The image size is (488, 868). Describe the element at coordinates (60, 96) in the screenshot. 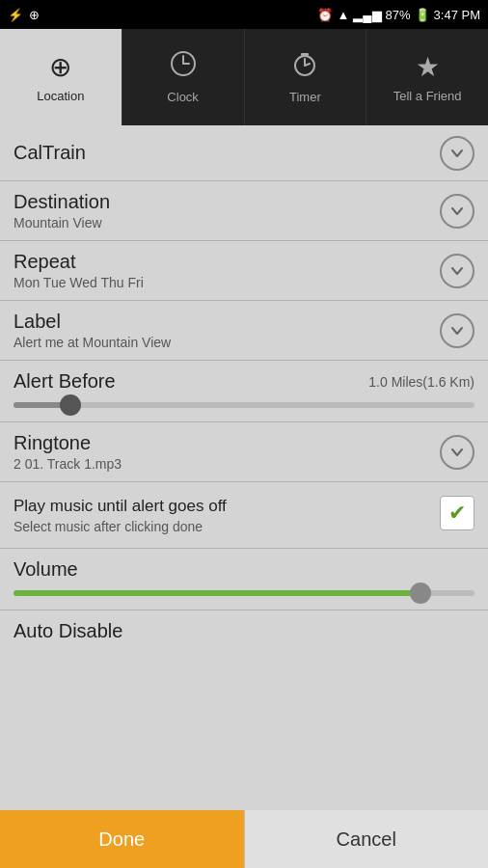

I see `tab-location-label: Location` at that location.